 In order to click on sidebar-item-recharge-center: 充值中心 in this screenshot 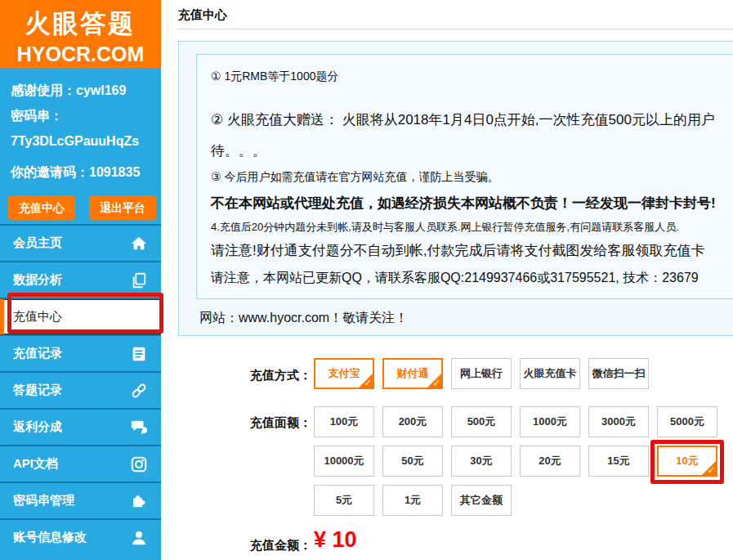, I will do `click(80, 316)`.